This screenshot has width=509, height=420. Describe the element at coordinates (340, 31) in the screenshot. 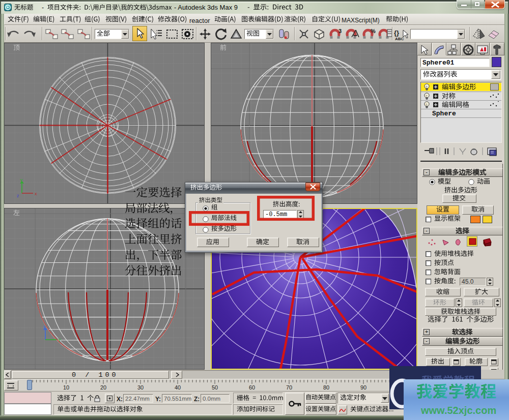

I see `svg-text: 3` at that location.